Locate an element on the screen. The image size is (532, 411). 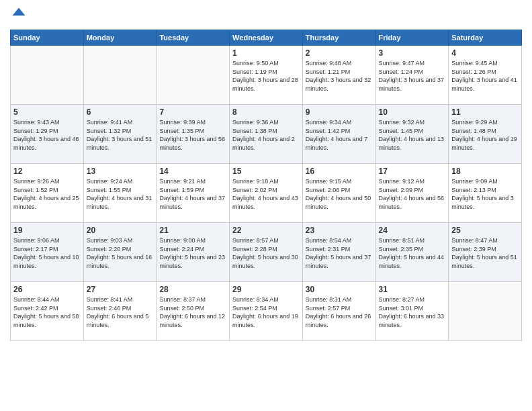
calendar-cell: 22Sunrise: 8:57 AM Sunset: 2:28 PM Dayli… is located at coordinates (266, 253).